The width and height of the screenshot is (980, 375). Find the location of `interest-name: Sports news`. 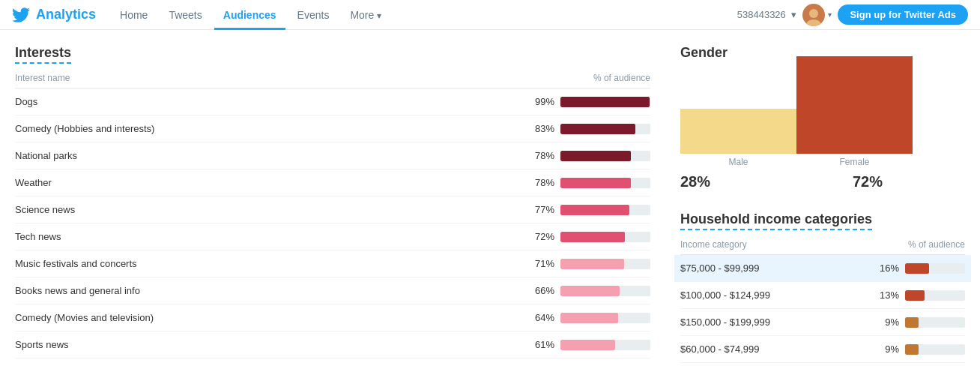

interest-name: Sports news is located at coordinates (135, 345).